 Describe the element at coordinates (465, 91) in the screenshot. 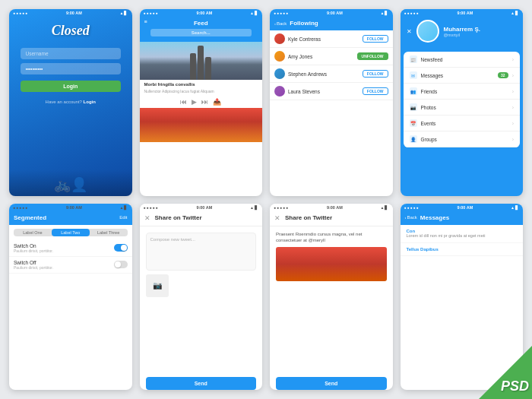

I see `menu-label: Friends` at that location.